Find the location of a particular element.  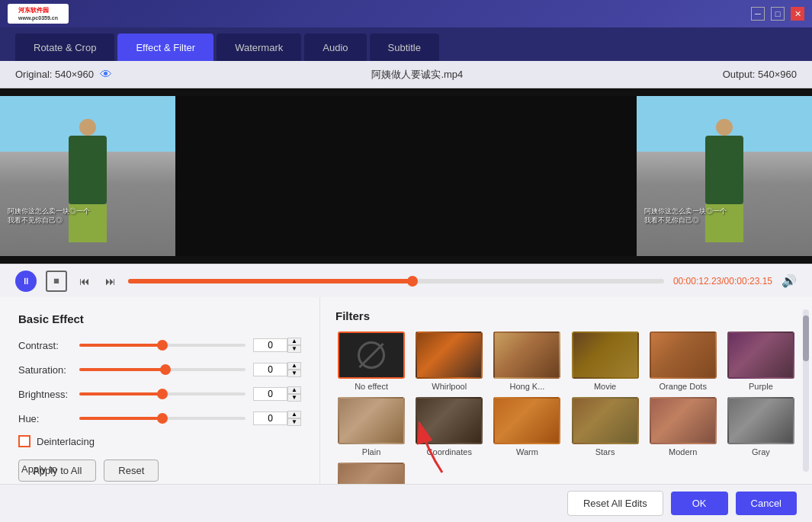

filter-item-purple: Purple is located at coordinates (761, 361).